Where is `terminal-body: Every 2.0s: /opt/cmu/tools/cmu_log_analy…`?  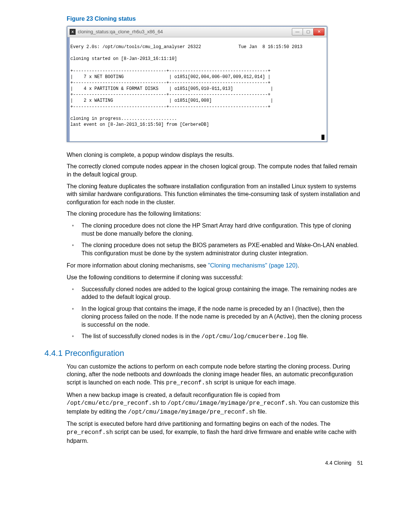 terminal-body: Every 2.0s: /opt/cmu/tools/cmu_log_analy… is located at coordinates (197, 90).